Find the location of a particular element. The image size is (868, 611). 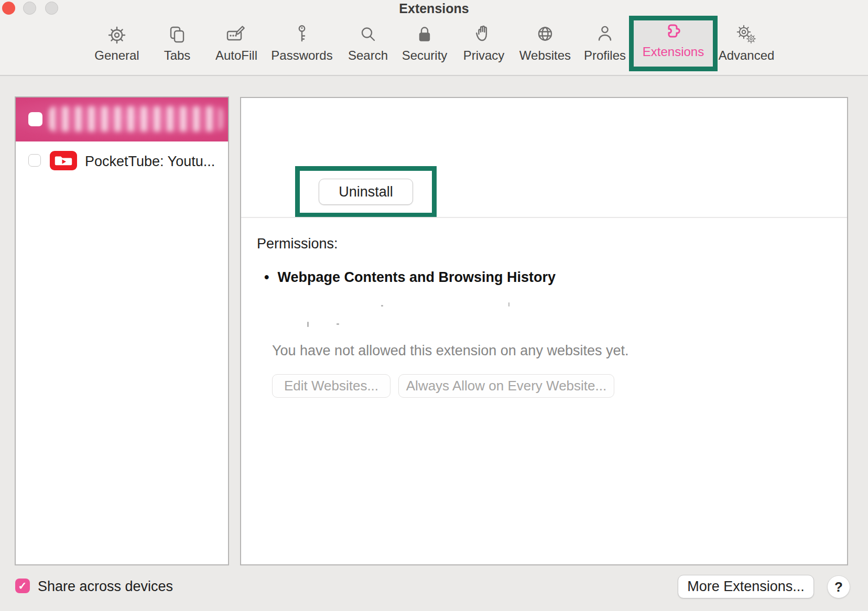

edit-websites-button: Edit Websites... is located at coordinates (331, 386).